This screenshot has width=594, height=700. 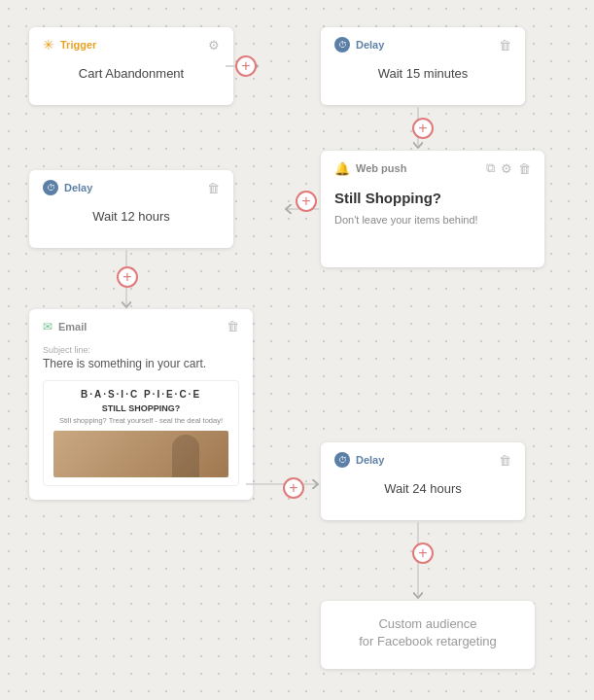 What do you see at coordinates (305, 201) in the screenshot?
I see `add-icon-3: +` at bounding box center [305, 201].